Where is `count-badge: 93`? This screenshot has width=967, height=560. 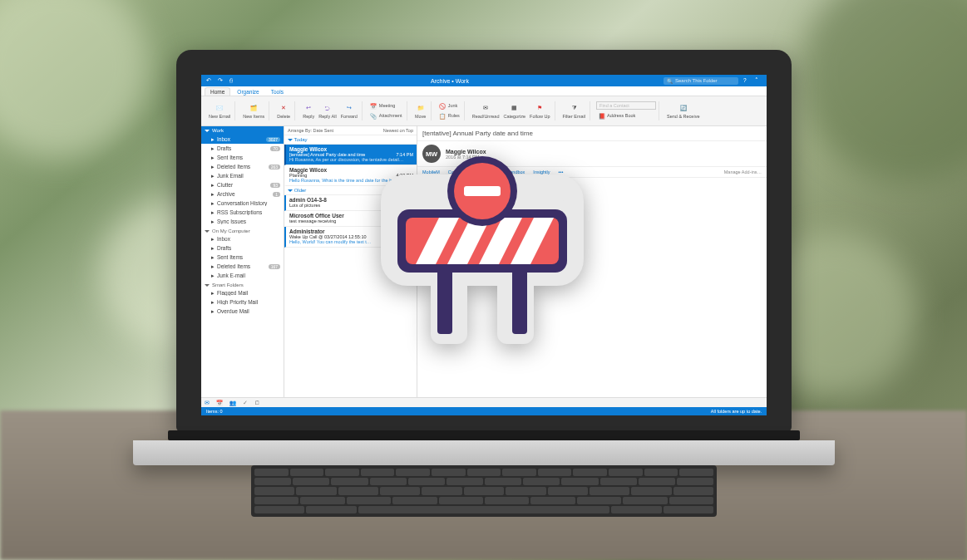
count-badge: 93 is located at coordinates (275, 185).